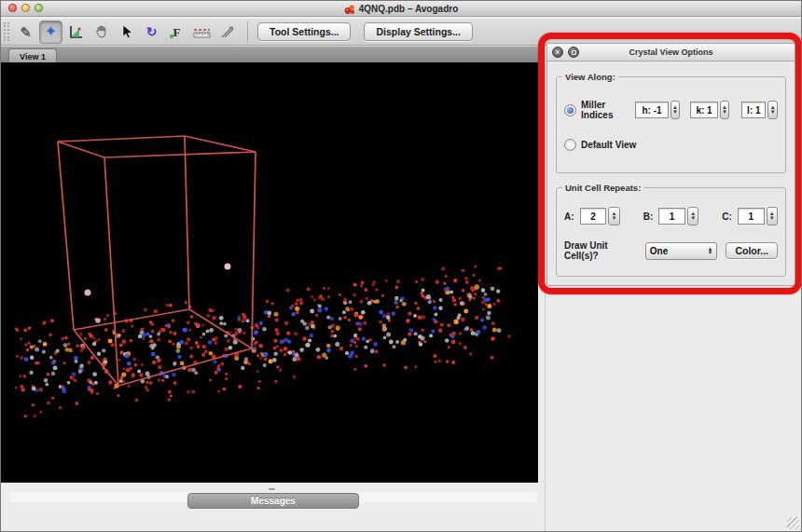  I want to click on repeat-c-label: C:, so click(727, 216).